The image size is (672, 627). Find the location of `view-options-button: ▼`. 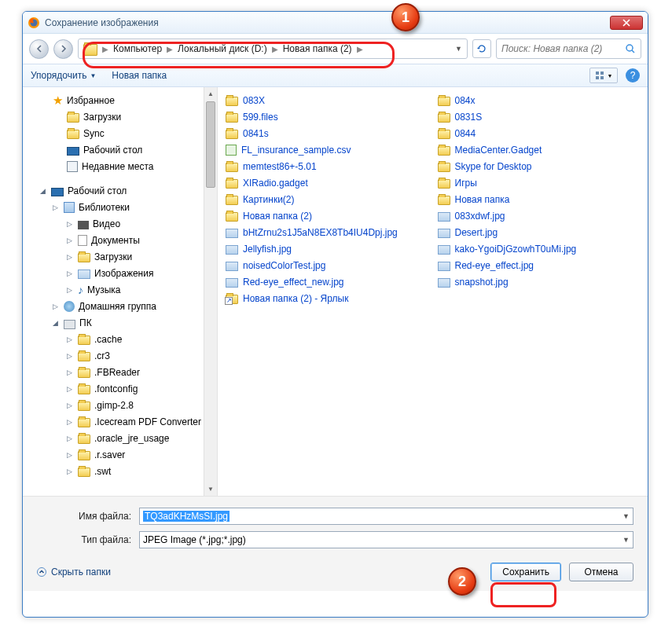

view-options-button: ▼ is located at coordinates (604, 75).